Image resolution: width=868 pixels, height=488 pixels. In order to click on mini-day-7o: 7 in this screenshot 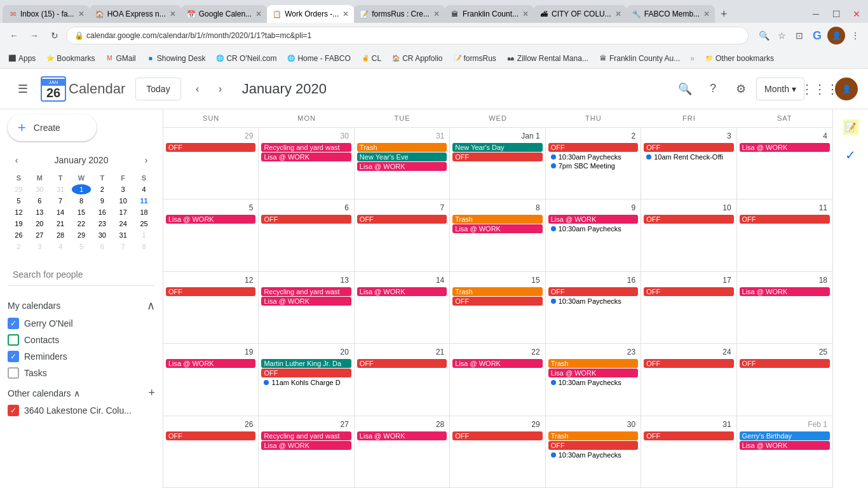, I will do `click(123, 247)`.